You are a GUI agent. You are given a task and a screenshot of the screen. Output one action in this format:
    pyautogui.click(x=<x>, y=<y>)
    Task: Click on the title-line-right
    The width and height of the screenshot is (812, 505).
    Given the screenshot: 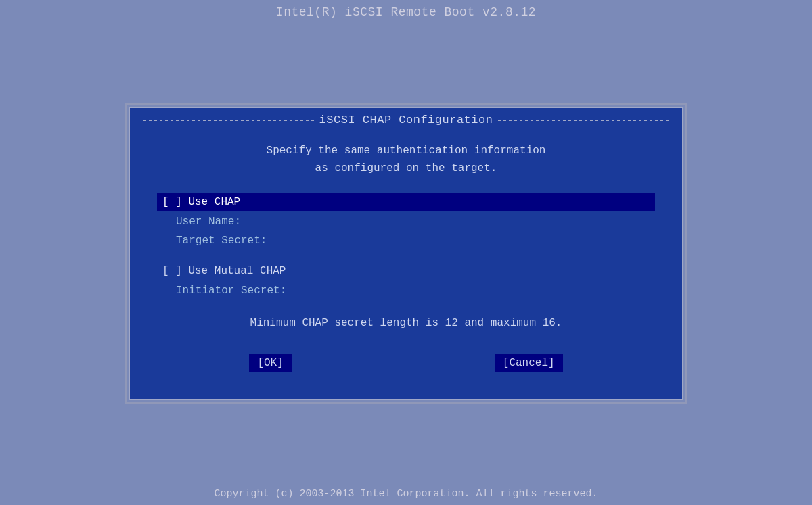 What is the action you would take?
    pyautogui.click(x=583, y=120)
    